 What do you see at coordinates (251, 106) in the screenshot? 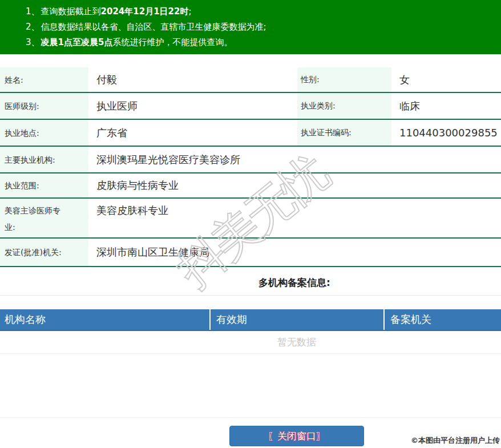
I see `table-row: 医师级别: 执业医师 执业类别: 临床` at bounding box center [251, 106].